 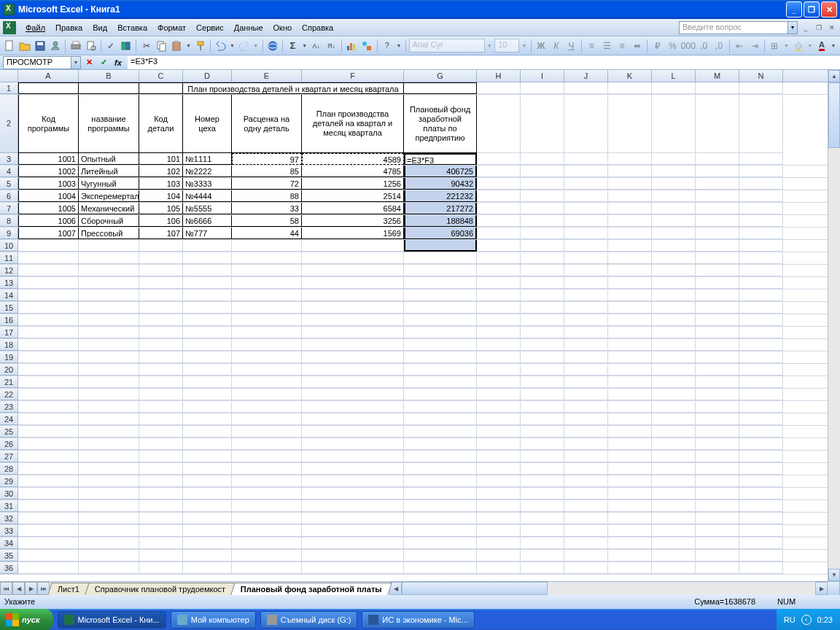 I want to click on row-header: 30, so click(x=9, y=494).